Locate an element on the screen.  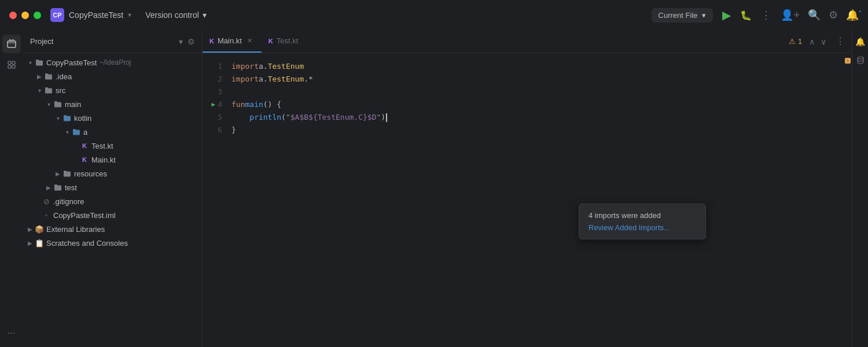
code-line-1: import a.TestEnum is located at coordinates (537, 67).